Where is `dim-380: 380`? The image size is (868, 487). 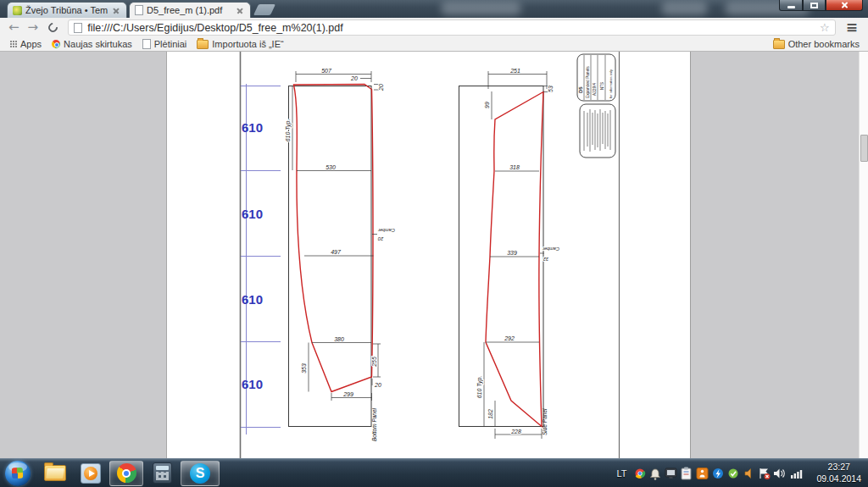
dim-380: 380 is located at coordinates (339, 339).